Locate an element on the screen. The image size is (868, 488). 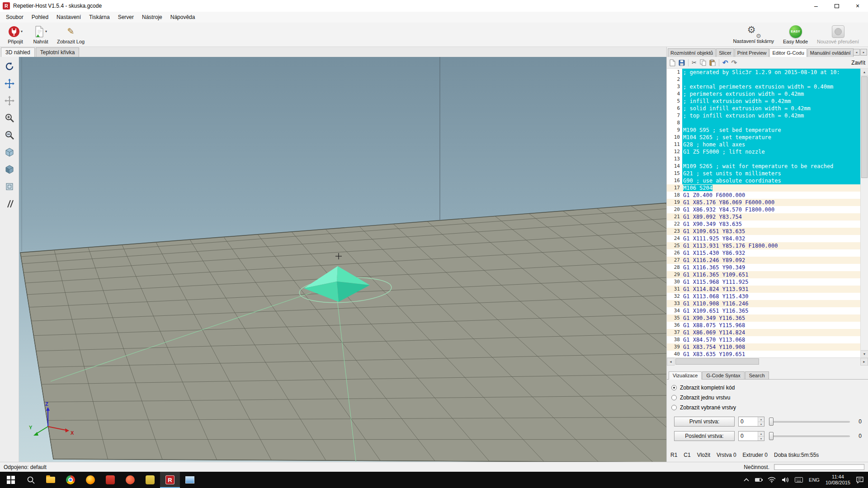
gcode-line-24: 24G1 X111.925 Y84.032 is located at coordinates (764, 239).